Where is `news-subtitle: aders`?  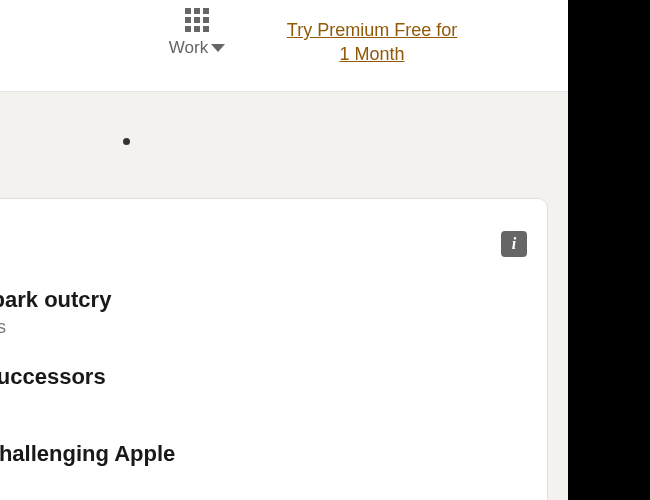 news-subtitle: aders is located at coordinates (264, 328).